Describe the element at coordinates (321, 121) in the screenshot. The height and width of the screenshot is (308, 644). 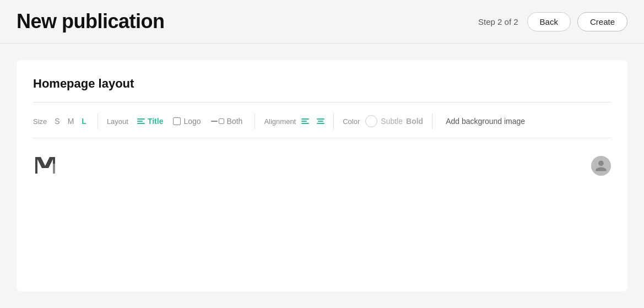
I see `align-center-button` at that location.